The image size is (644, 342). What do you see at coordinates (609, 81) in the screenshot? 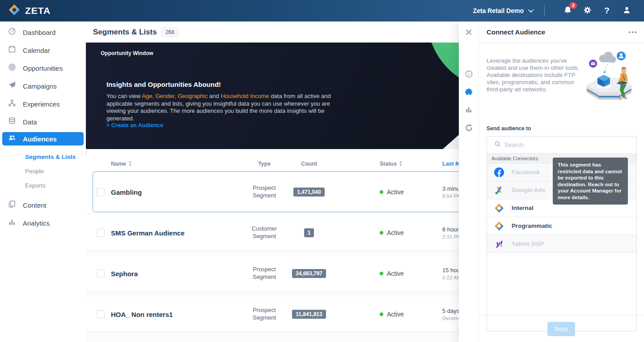
I see `connect-audience-illustration` at bounding box center [609, 81].